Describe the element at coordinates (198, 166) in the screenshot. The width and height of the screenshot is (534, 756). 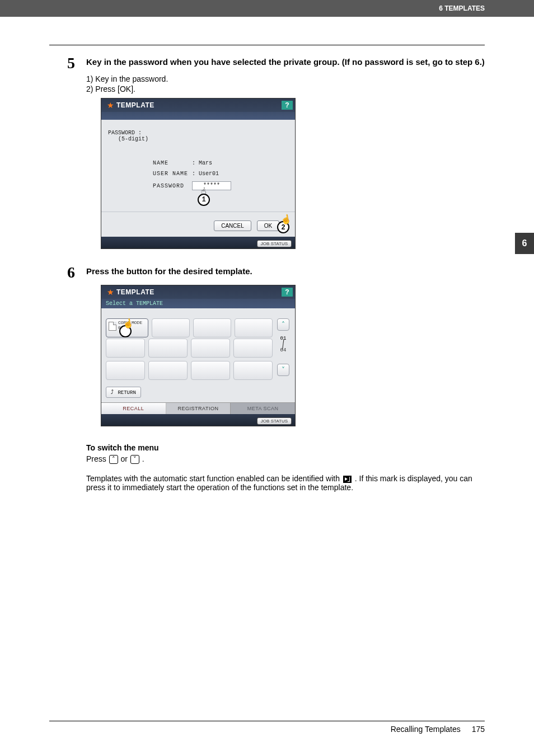
I see `password-body: PASSWORD : (5-digit) NAME : Mars USER NA…` at that location.